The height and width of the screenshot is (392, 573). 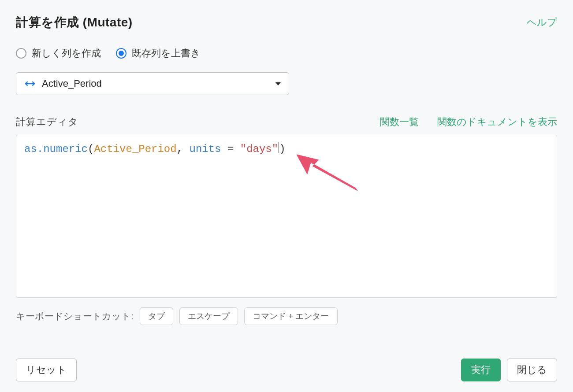 What do you see at coordinates (135, 149) in the screenshot?
I see `code-token-id: Active_Period` at bounding box center [135, 149].